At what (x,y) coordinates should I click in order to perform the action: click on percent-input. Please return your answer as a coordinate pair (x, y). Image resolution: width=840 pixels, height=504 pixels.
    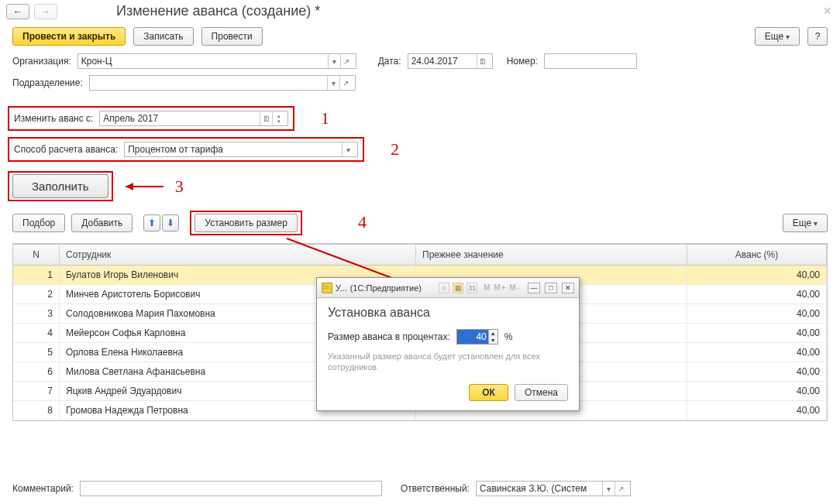
    Looking at the image, I should click on (473, 337).